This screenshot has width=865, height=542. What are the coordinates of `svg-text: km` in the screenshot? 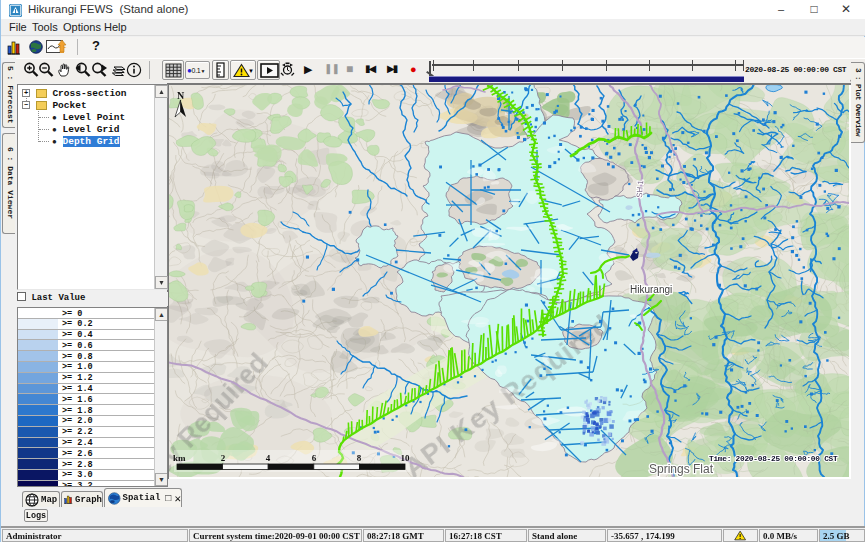 It's located at (180, 458).